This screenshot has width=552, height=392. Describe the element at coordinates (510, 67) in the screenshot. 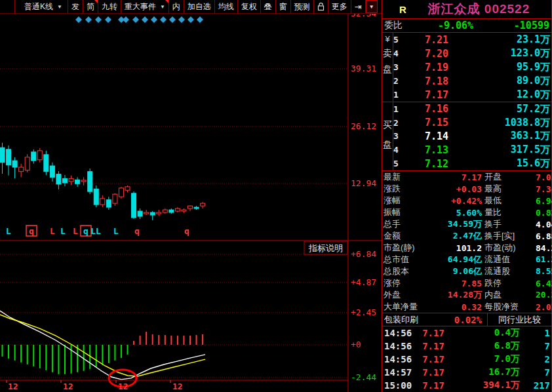

I see `level-volume: 95.9万` at that location.